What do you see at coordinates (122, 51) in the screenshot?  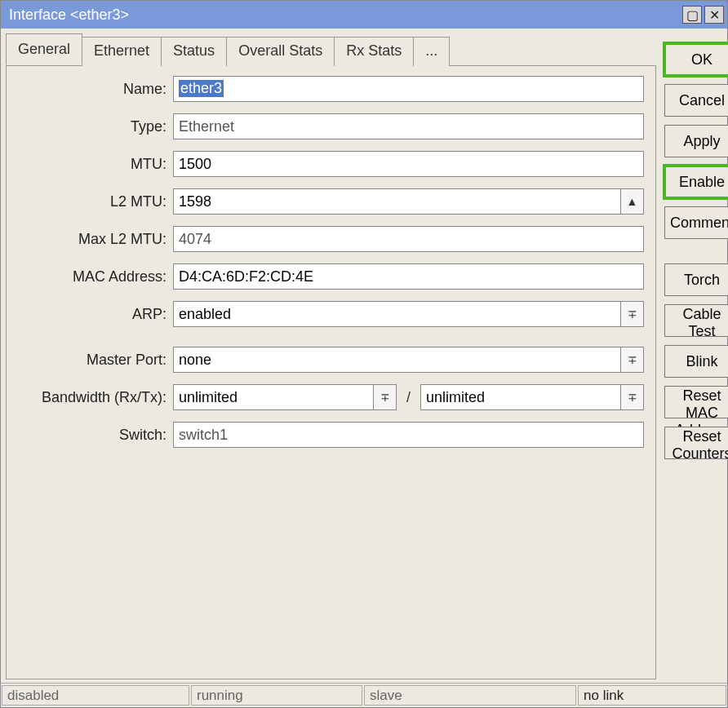 I see `tab-ethernet: Ethernet` at bounding box center [122, 51].